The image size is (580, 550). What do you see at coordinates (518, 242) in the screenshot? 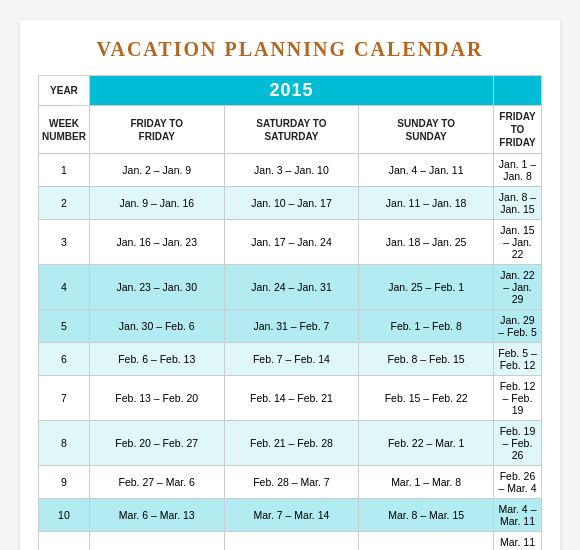
I see `data-cell-4: Jan. 15 – Jan. 22` at bounding box center [518, 242].